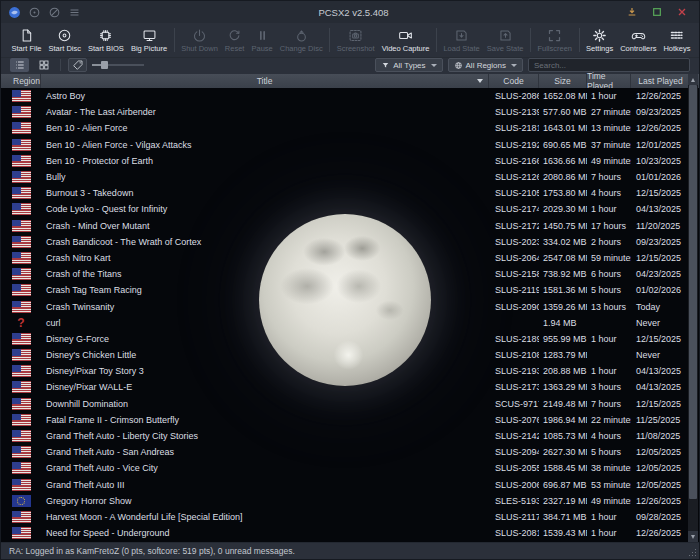  Describe the element at coordinates (693, 292) in the screenshot. I see `scrollbar-thumb` at that location.